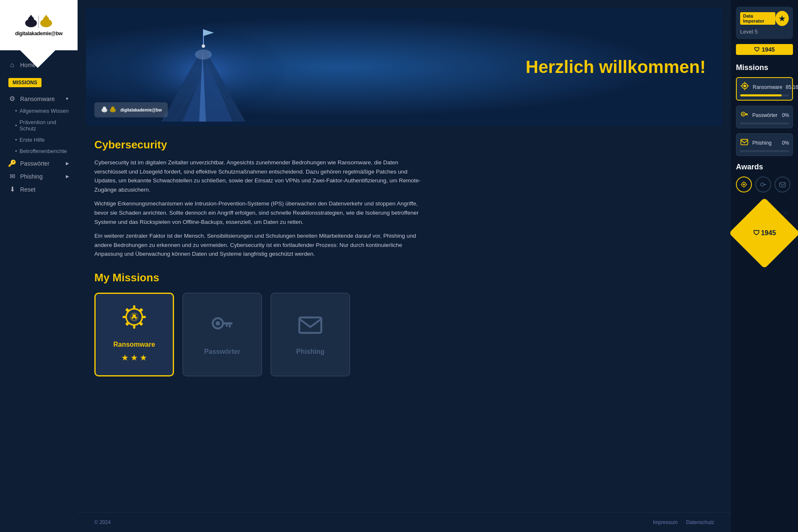 The image size is (798, 532). What do you see at coordinates (131, 110) in the screenshot?
I see `hero-logo: digitalakademie@bw` at bounding box center [131, 110].